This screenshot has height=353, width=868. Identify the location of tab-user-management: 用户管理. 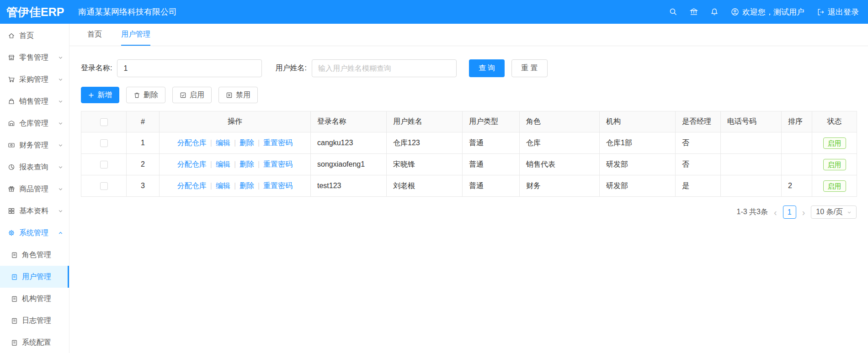
(136, 35).